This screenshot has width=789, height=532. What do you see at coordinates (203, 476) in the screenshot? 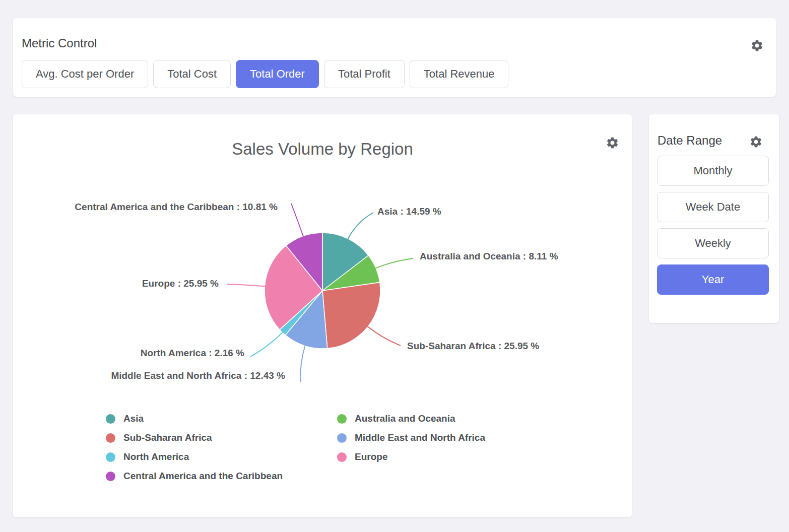
I see `legend-label: Central America and the Caribbean` at bounding box center [203, 476].